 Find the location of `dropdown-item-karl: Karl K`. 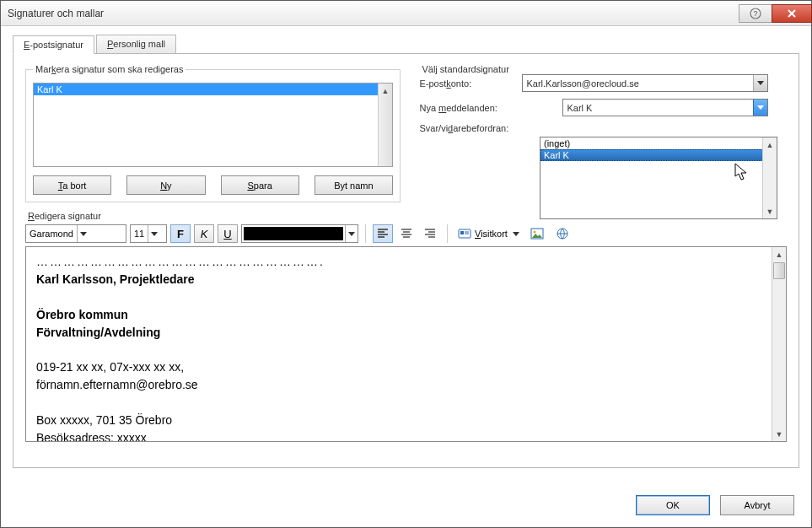

dropdown-item-karl: Karl K is located at coordinates (659, 155).